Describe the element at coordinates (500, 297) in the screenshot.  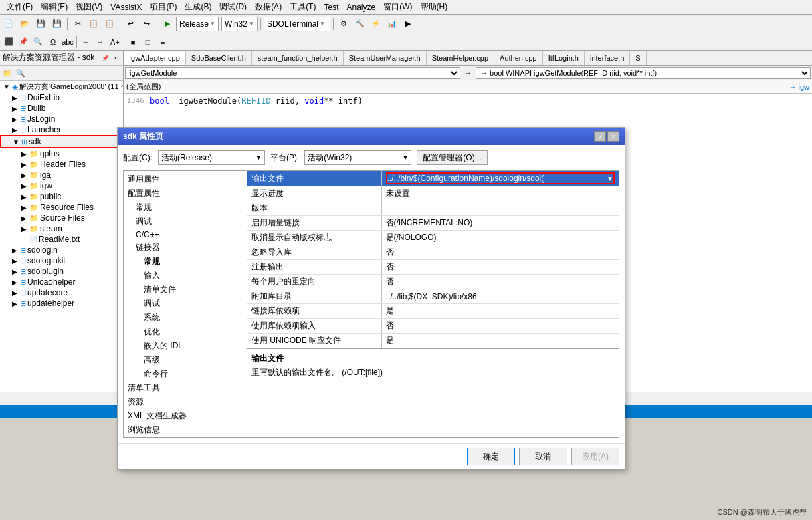
I see `prop-value-lib-dirs: ../../lib;$(DX_SDK)/lib/x86` at that location.